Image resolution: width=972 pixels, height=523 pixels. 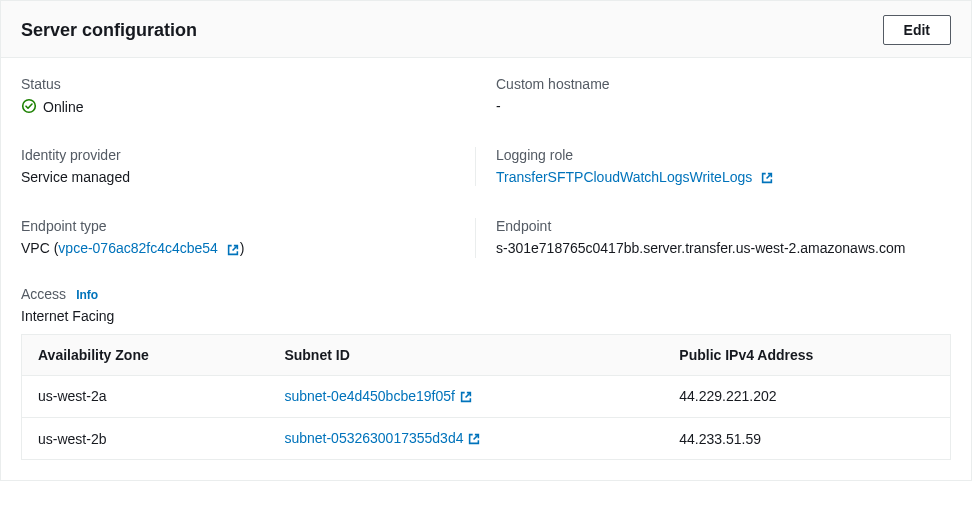 What do you see at coordinates (635, 177) in the screenshot?
I see `logging-role-link: TransferSFTPCloudWatchLogsWriteLogs` at bounding box center [635, 177].